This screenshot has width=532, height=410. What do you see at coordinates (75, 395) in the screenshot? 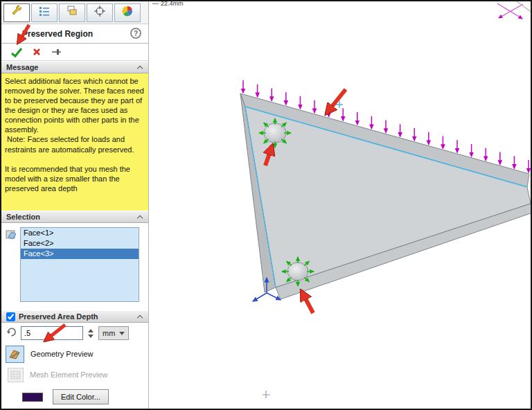
I see `color-row: Edit Color...` at bounding box center [75, 395].